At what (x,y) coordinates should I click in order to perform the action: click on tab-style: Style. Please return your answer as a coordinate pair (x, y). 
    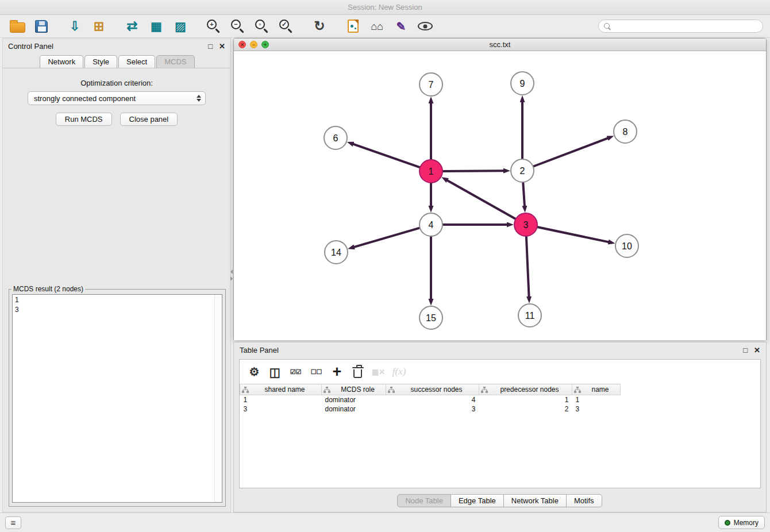
    Looking at the image, I should click on (101, 61).